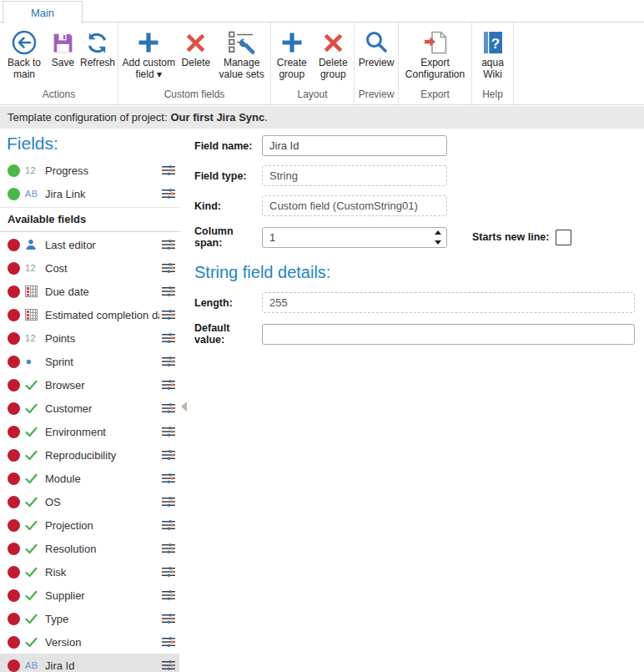  What do you see at coordinates (90, 455) in the screenshot?
I see `field-item-reproducibility: Reproducibility` at bounding box center [90, 455].